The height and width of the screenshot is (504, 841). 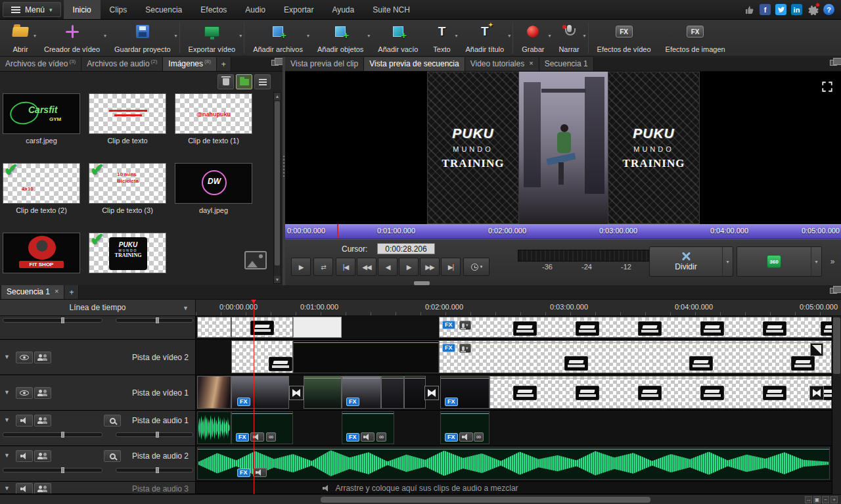 What do you see at coordinates (343, 9) in the screenshot?
I see `tab-ayuda: Ayuda` at bounding box center [343, 9].